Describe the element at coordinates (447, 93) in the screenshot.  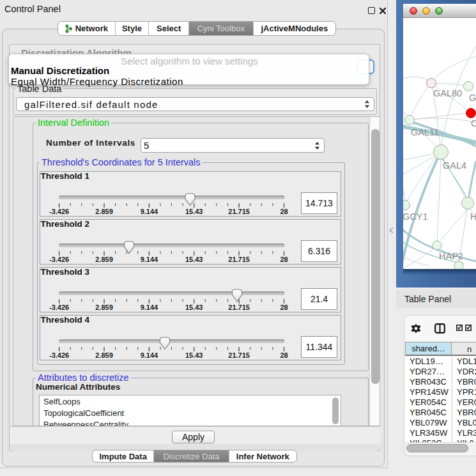
I see `svg-text: GAL80` at that location.